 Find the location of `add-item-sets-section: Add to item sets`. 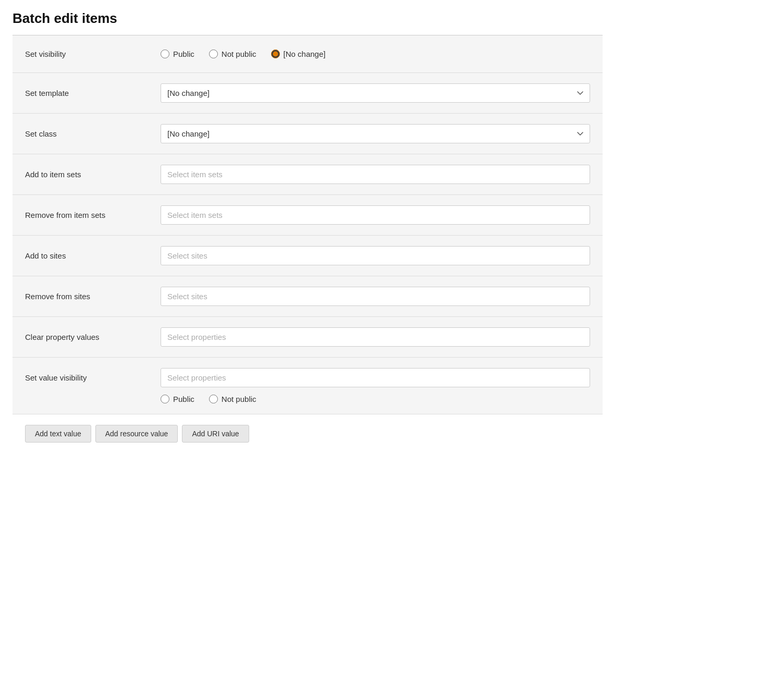

add-item-sets-section: Add to item sets is located at coordinates (308, 175).